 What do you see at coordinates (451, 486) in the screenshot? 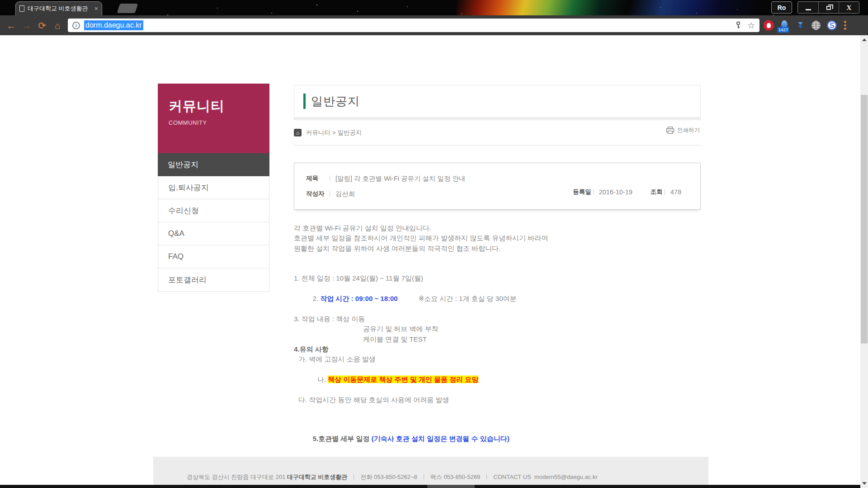
I see `taskbar-peek` at bounding box center [451, 486].